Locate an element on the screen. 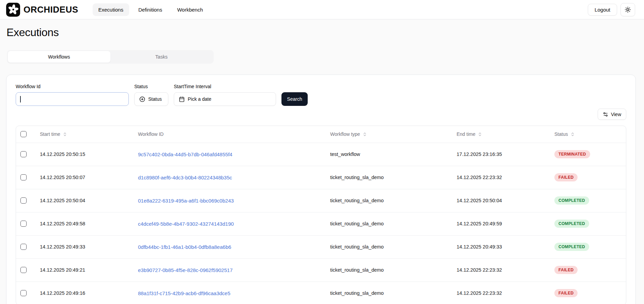 The width and height of the screenshot is (644, 304). column-header-workflow-type: Workflow type is located at coordinates (349, 134).